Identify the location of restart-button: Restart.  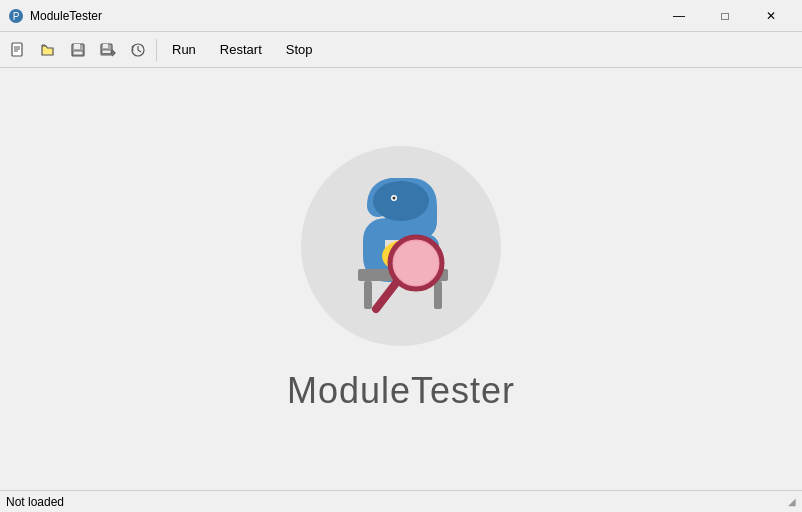
(241, 50).